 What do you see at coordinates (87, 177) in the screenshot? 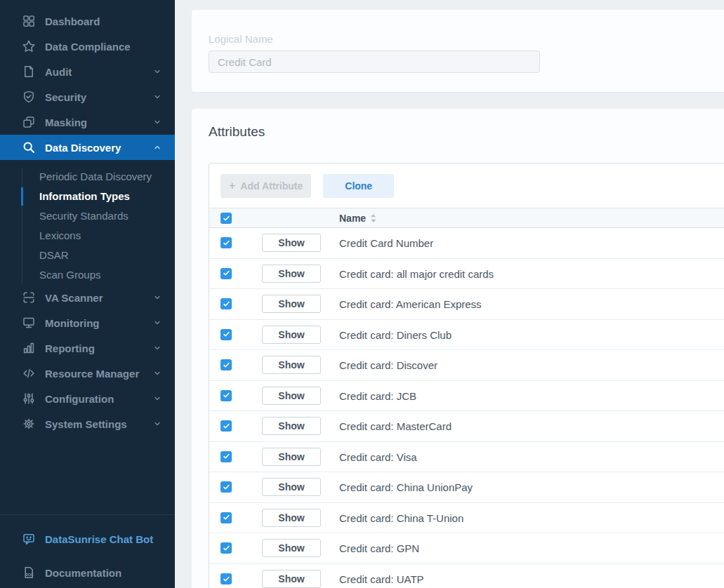
I see `submenu-item-periodic-data-discovery: Periodic Data Discovery` at bounding box center [87, 177].